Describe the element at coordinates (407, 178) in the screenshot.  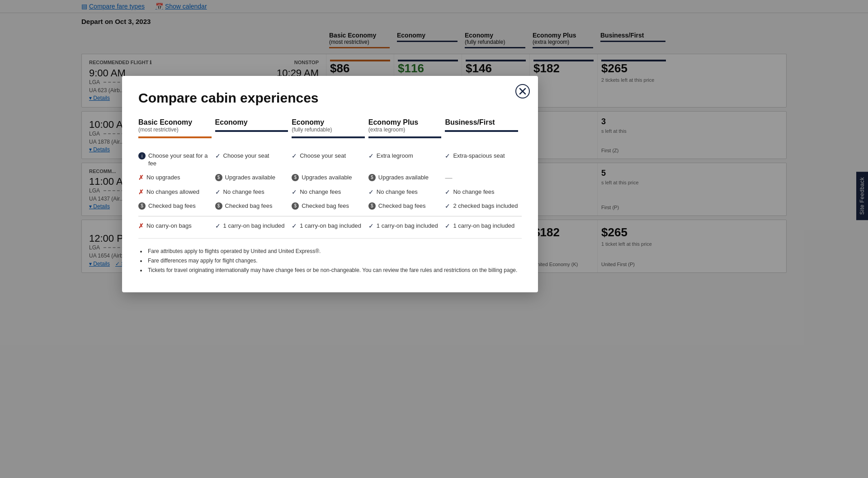
I see `feature-upgrades-economy-plus: $ Upgrades available` at that location.